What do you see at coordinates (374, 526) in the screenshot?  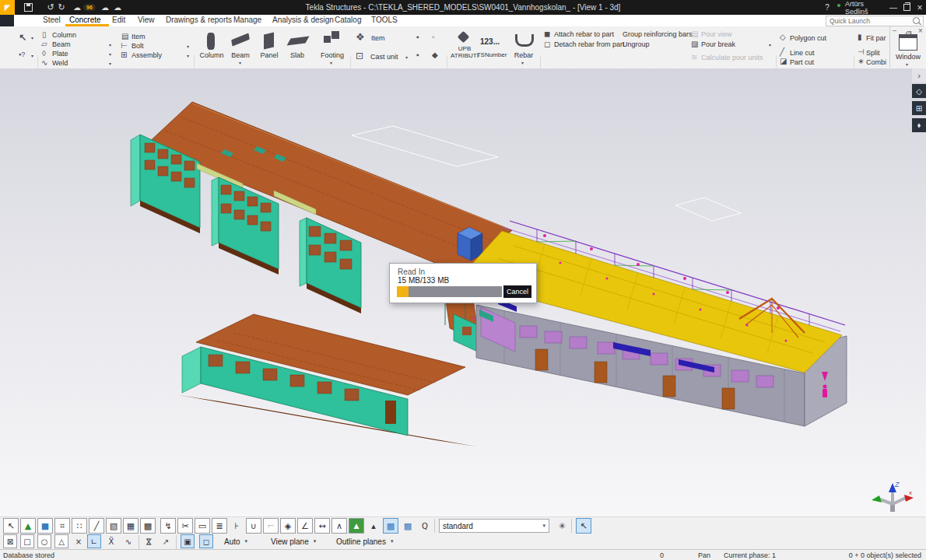 I see `work-plane-button: ▴` at bounding box center [374, 526].